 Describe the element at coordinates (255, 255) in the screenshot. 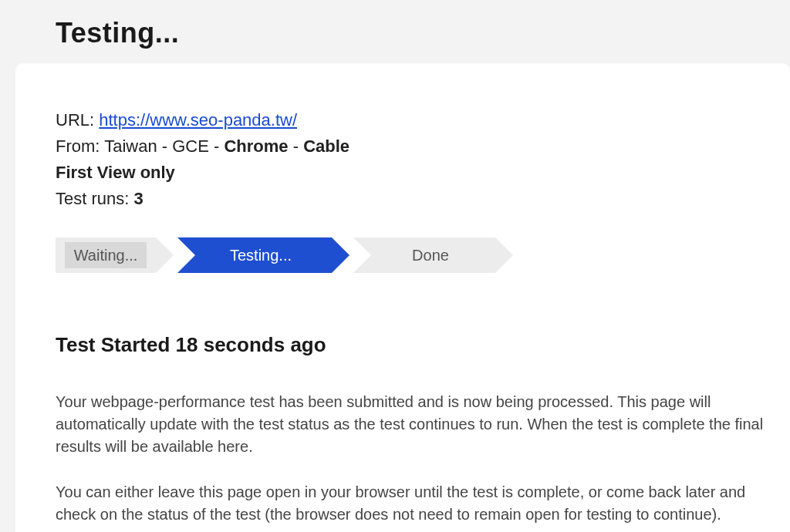

I see `progress-step-testing: Testing...` at that location.